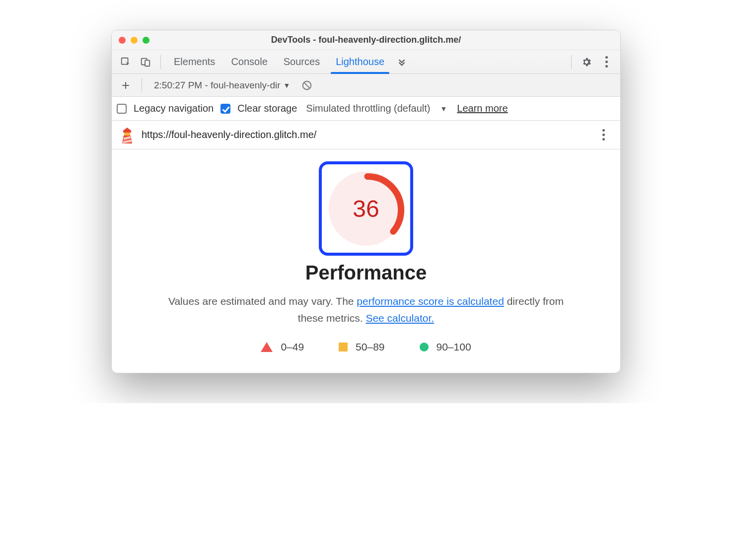 The image size is (732, 560). I want to click on desc-text: Values are estimated and may vary. The, so click(262, 301).